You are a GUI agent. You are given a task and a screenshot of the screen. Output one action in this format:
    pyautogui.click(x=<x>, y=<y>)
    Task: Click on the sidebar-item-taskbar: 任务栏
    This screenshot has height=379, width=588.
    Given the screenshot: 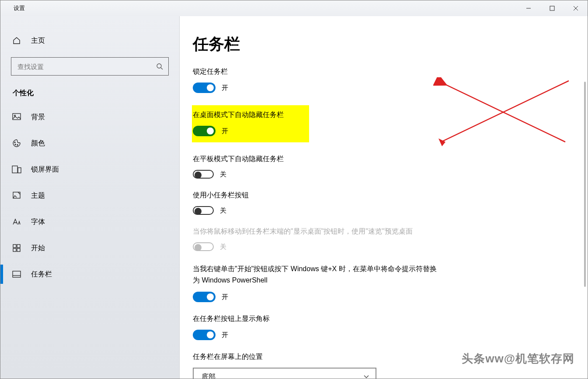 What is the action you would take?
    pyautogui.click(x=90, y=274)
    